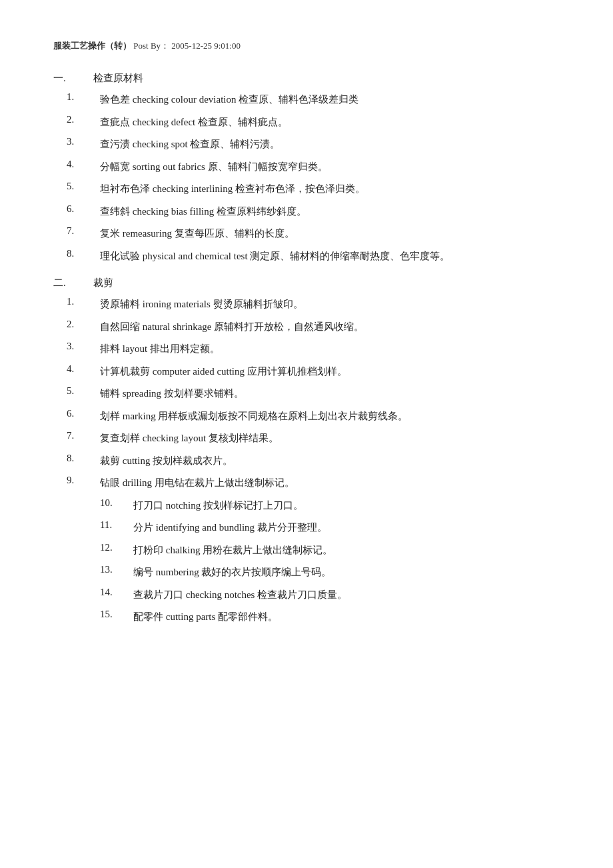  What do you see at coordinates (103, 283) in the screenshot?
I see `section-title-2: 裁剪` at bounding box center [103, 283].